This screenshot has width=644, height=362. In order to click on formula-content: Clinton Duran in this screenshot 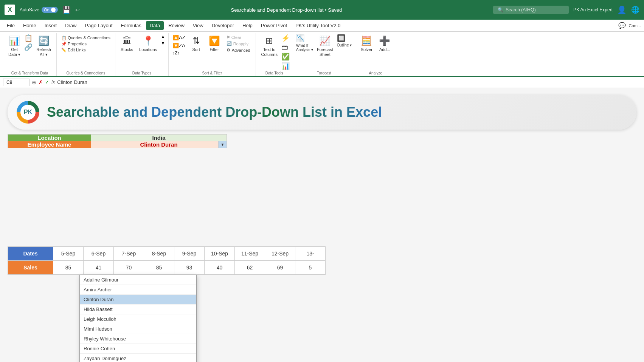, I will do `click(349, 82)`.